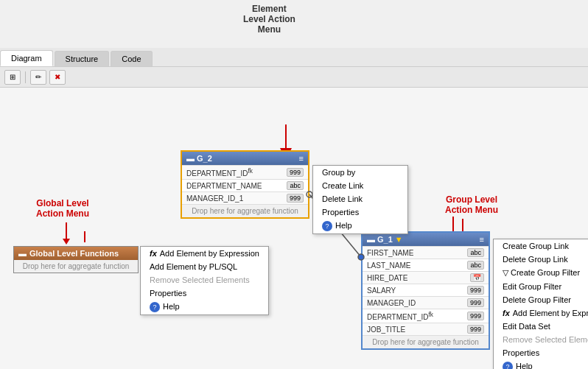 This screenshot has width=588, height=369. What do you see at coordinates (360, 199) in the screenshot?
I see `menu-delete-link: Delete Link` at bounding box center [360, 199].